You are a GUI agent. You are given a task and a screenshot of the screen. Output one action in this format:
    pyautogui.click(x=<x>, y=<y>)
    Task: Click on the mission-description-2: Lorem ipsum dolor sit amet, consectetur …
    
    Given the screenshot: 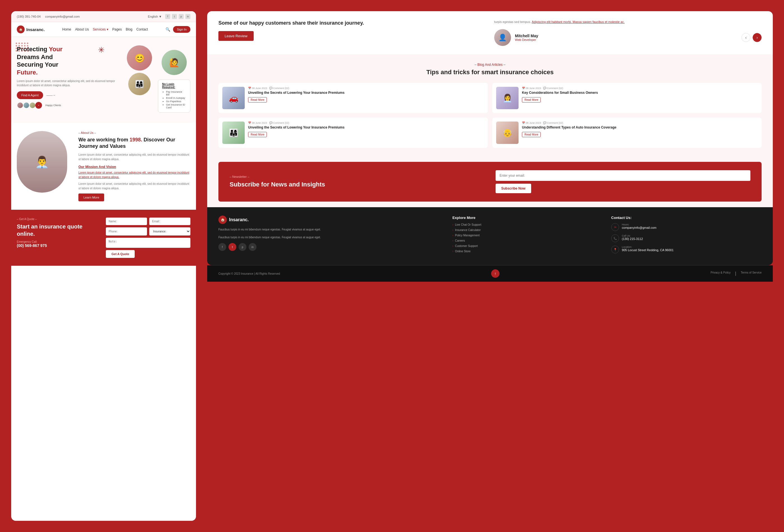 What is the action you would take?
    pyautogui.click(x=134, y=186)
    